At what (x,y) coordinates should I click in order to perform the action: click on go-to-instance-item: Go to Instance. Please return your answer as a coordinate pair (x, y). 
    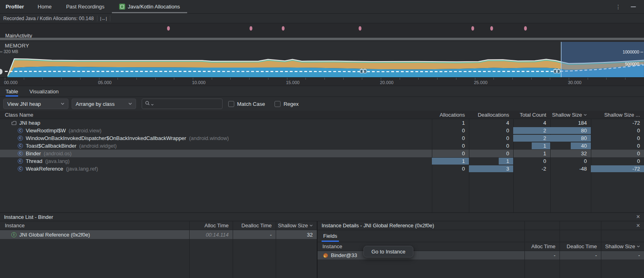
    Looking at the image, I should click on (389, 252).